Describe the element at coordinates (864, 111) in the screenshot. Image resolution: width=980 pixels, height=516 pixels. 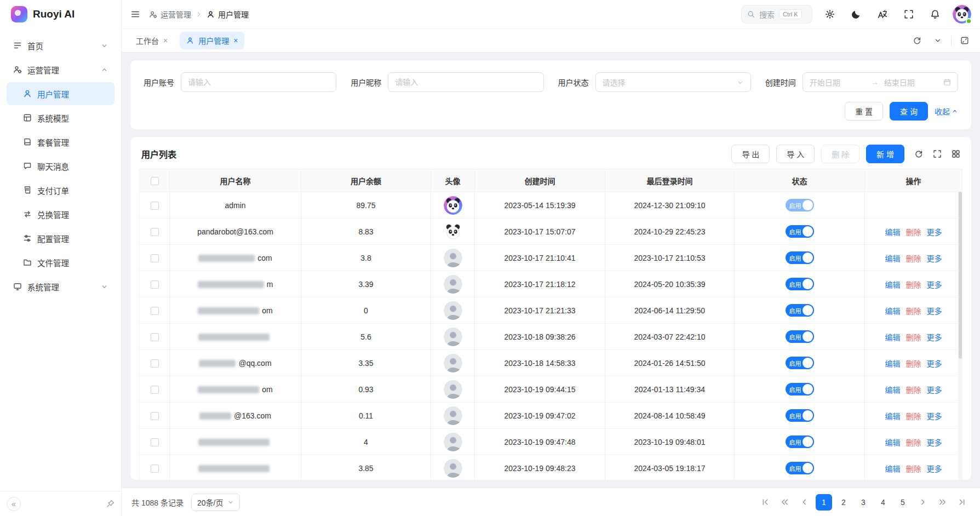
I see `reset-button: 重 置` at that location.